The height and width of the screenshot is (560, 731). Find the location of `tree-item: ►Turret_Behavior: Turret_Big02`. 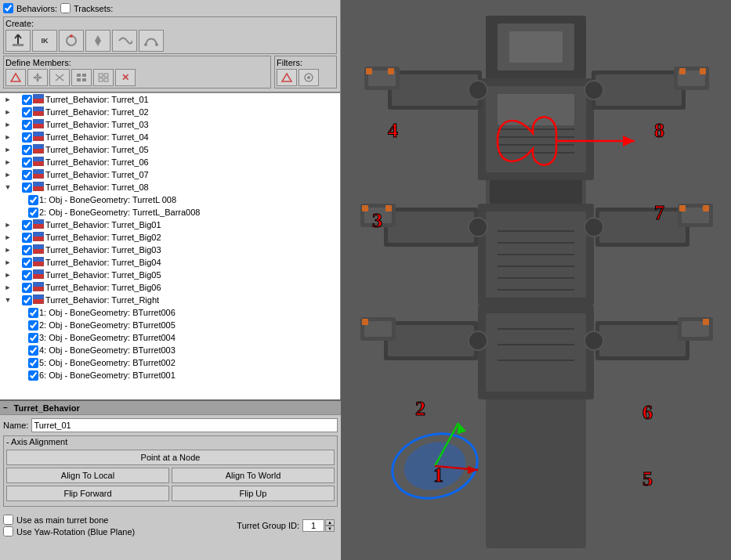

tree-item: ►Turret_Behavior: Turret_Big02 is located at coordinates (170, 237).